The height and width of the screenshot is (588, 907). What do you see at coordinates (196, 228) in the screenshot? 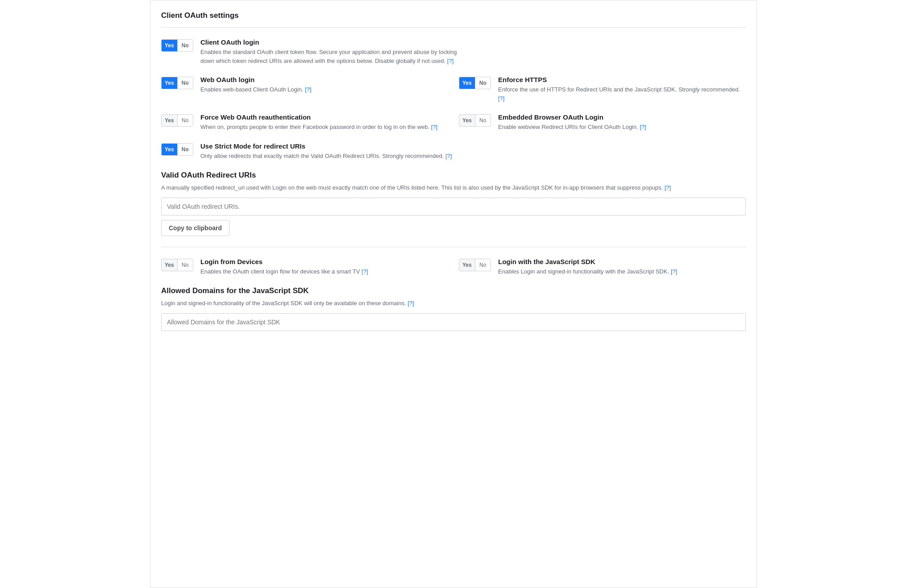
I see `copy-to-clipboard-button: Copy to clipboard` at bounding box center [196, 228].